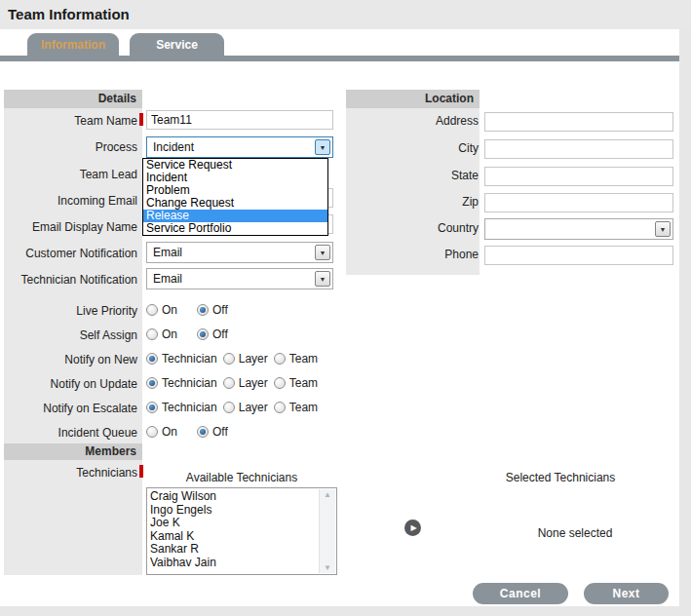 The image size is (691, 616). What do you see at coordinates (240, 252) in the screenshot?
I see `customer-notification-select: Email` at bounding box center [240, 252].